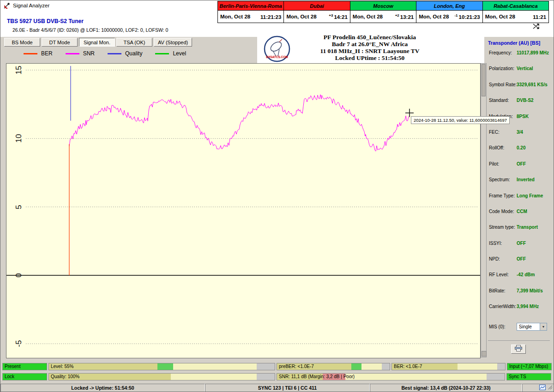 This screenshot has width=554, height=392. What do you see at coordinates (38, 53) in the screenshot?
I see `legend-item-ber: BER` at bounding box center [38, 53].